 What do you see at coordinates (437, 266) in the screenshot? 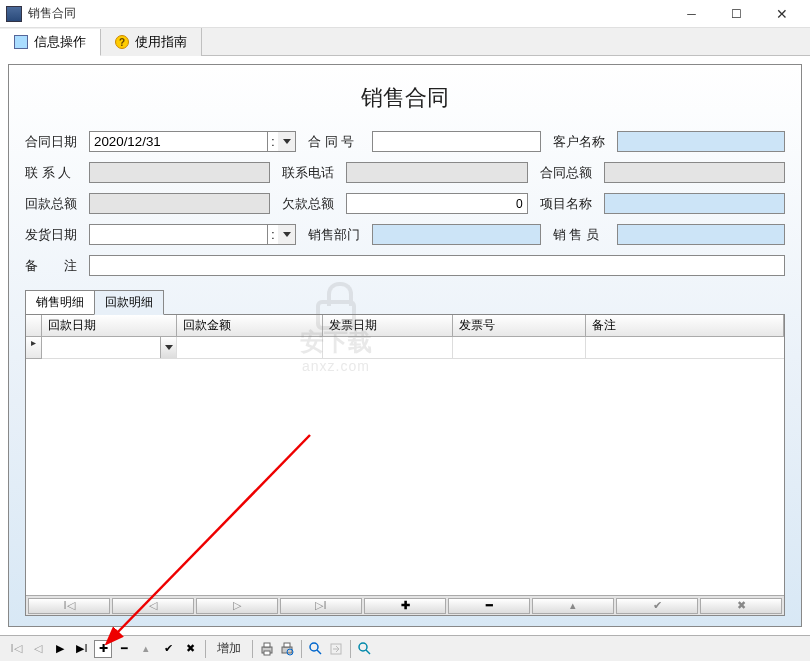
I see `remark-input` at bounding box center [437, 266].